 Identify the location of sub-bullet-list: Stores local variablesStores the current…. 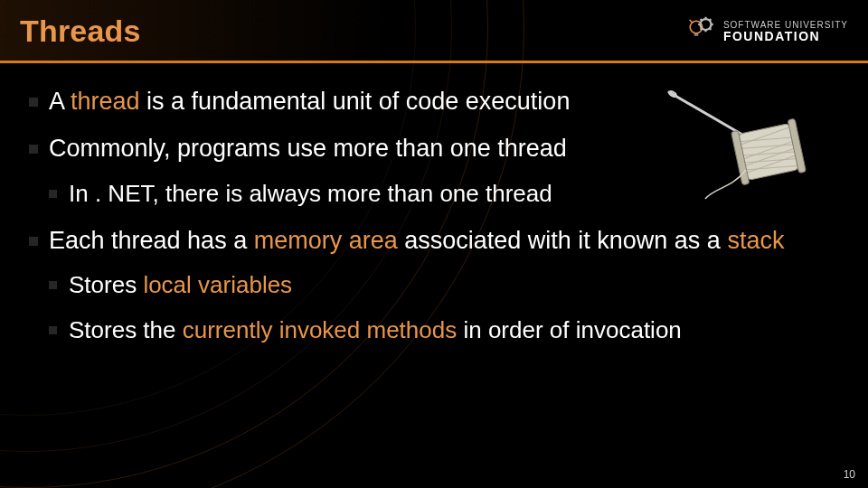
(444, 307).